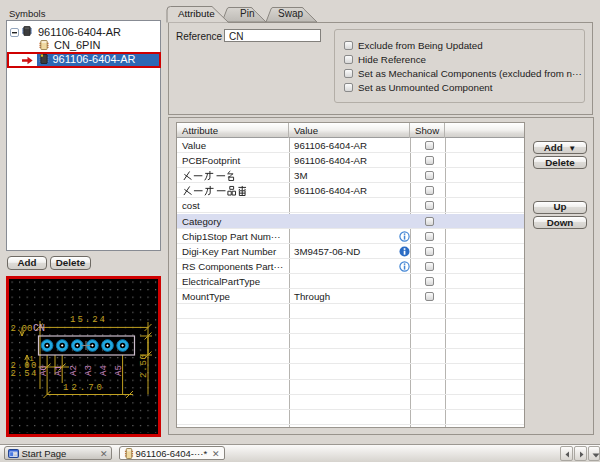 Image resolution: width=600 pixels, height=462 pixels. I want to click on svg-text: 2.50, so click(144, 366).